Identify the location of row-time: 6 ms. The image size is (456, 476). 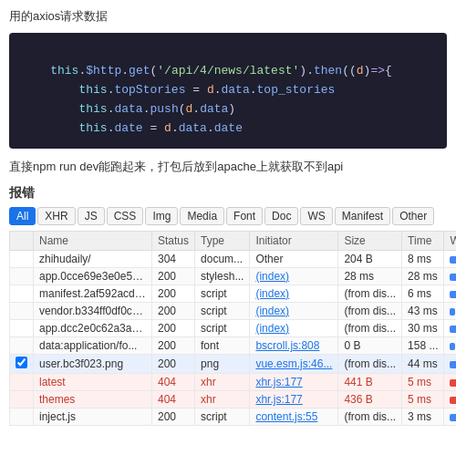
(423, 294).